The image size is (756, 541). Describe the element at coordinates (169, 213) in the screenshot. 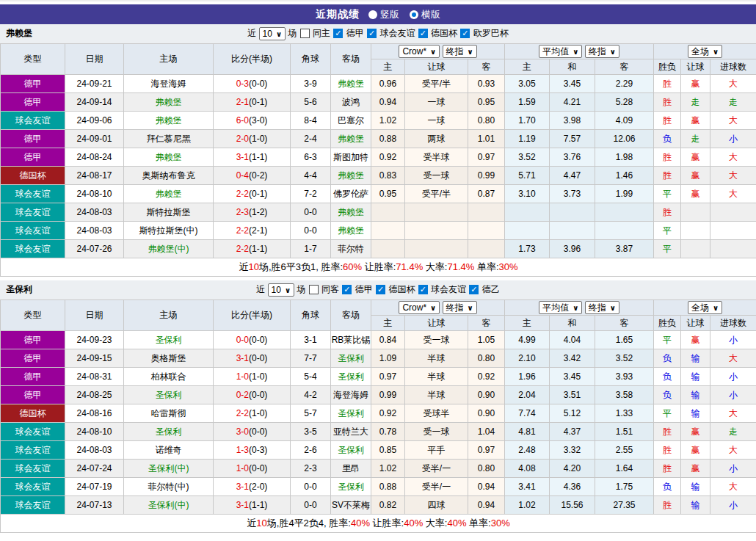

I see `home-team: 斯特拉斯堡` at that location.